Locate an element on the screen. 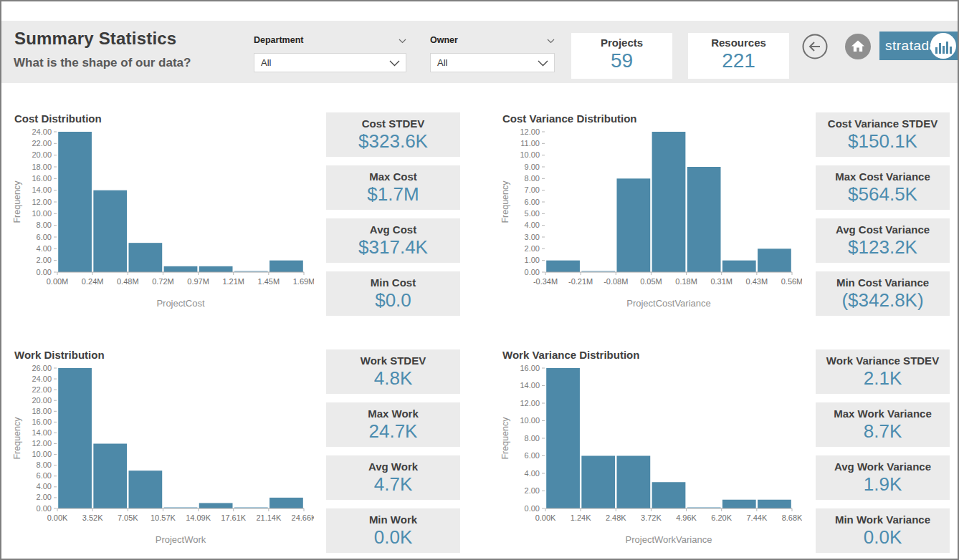 The height and width of the screenshot is (560, 959). work-distribution-histogram: 0.002.004.006.008.0010.0012.0014.0016.00… is located at coordinates (165, 458).